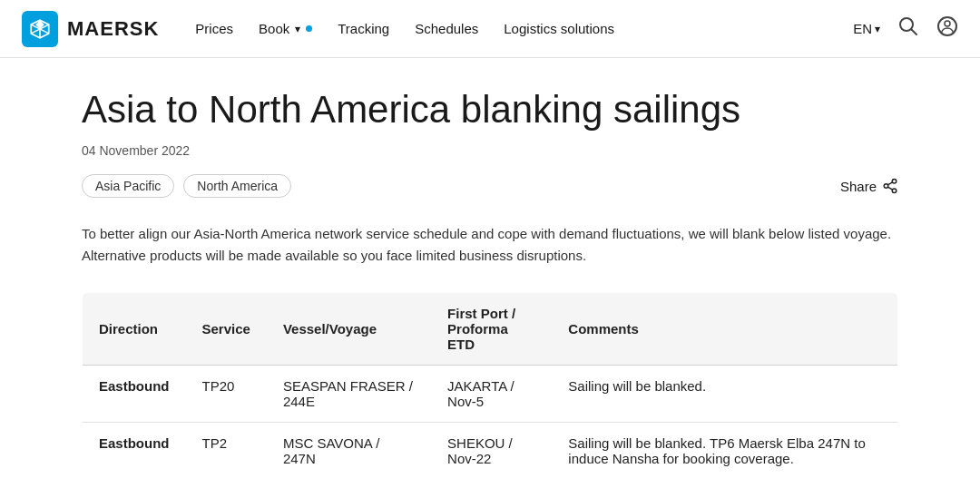 The height and width of the screenshot is (488, 980). I want to click on col-first-port: First Port /Proforma ETD, so click(492, 329).